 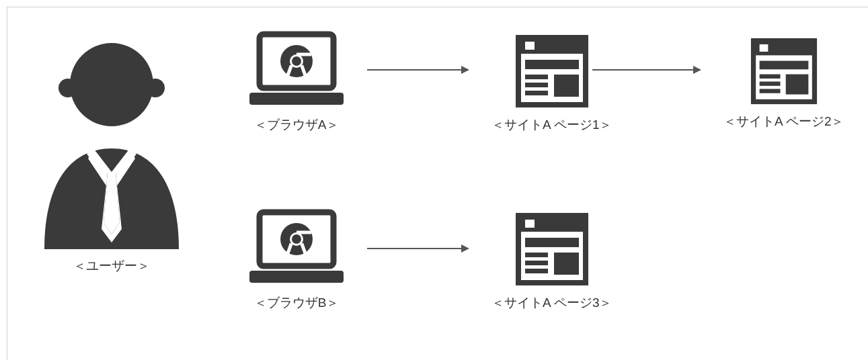 I want to click on browser-b-node: ＜ブラウザB＞, so click(x=297, y=261).